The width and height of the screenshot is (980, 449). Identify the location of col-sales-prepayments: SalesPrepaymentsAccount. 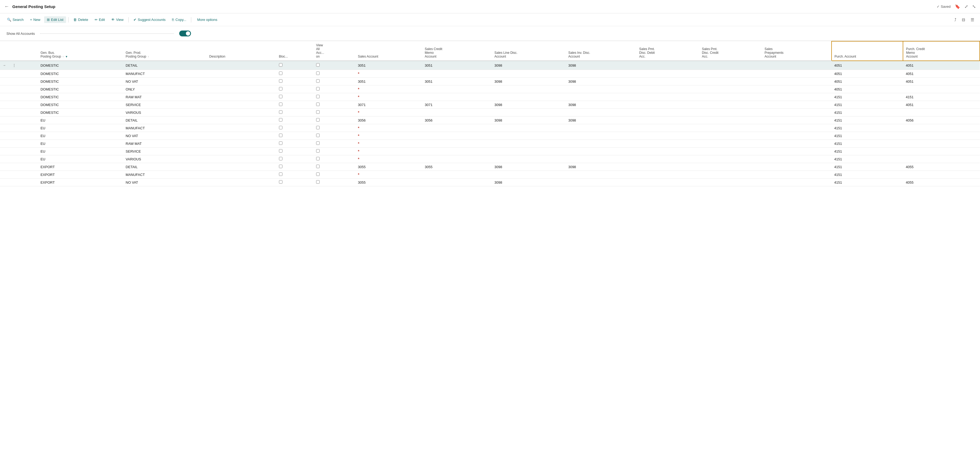
(797, 51).